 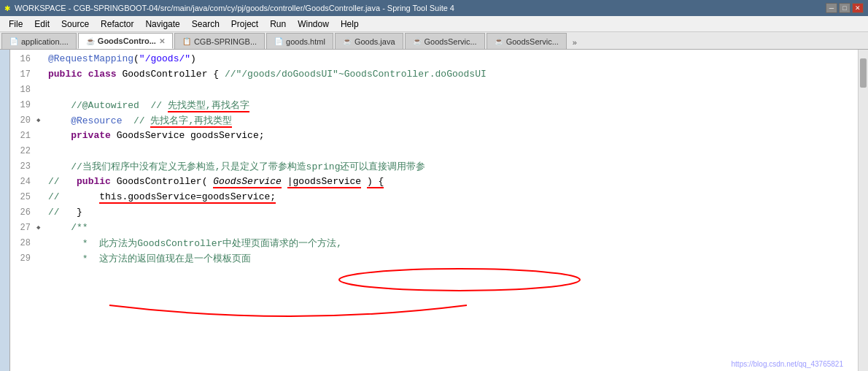 What do you see at coordinates (434, 58) in the screenshot?
I see `code-line-16: 16 @RequestMapping("/goods/")` at bounding box center [434, 58].